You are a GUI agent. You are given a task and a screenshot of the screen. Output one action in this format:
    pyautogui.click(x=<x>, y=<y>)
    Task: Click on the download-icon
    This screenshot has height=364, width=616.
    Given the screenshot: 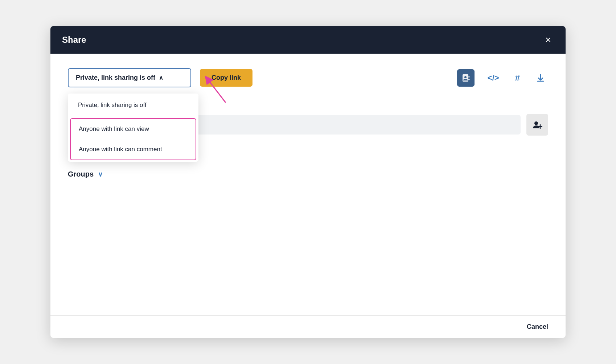 What is the action you would take?
    pyautogui.click(x=541, y=78)
    